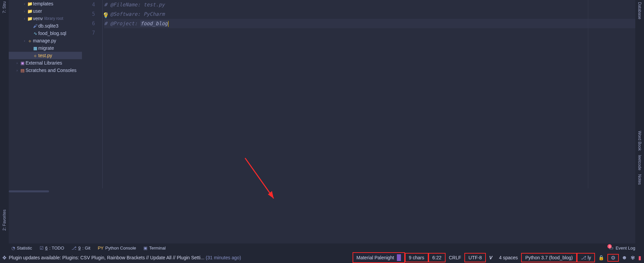 The height and width of the screenshot is (263, 644). Describe the element at coordinates (417, 258) in the screenshot. I see `selection-chars: 9 chars` at that location.